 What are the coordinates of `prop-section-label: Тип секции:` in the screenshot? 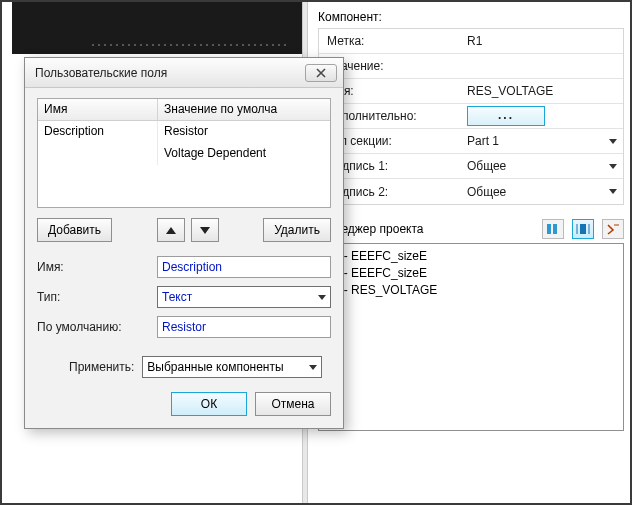 It's located at (397, 141).